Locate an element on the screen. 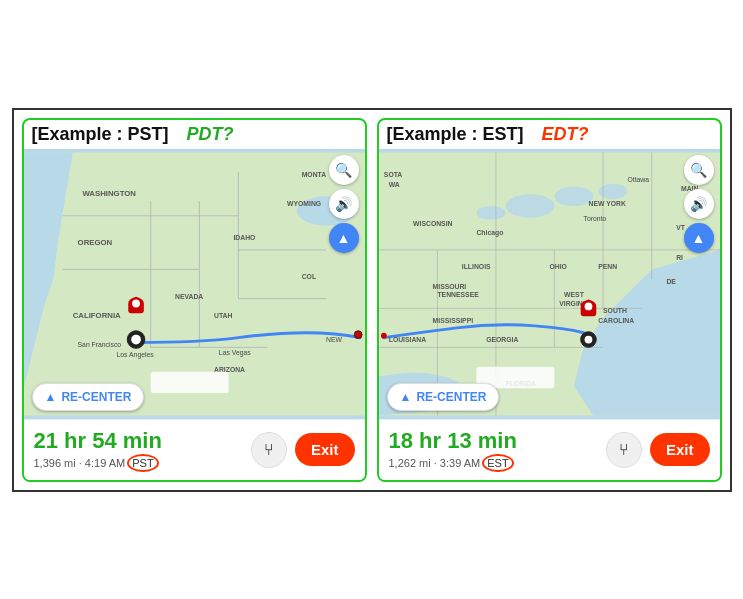  left-panel-header: [Example : PST] PDT? is located at coordinates (194, 134).